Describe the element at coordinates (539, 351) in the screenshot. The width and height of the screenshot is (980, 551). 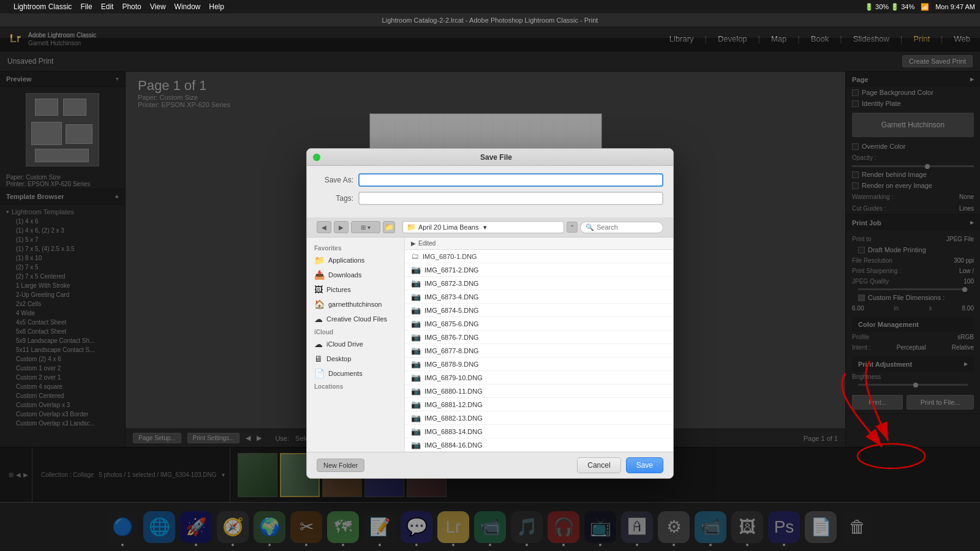
I see `file-item: 📷 IMG_6877-8.DNG` at that location.